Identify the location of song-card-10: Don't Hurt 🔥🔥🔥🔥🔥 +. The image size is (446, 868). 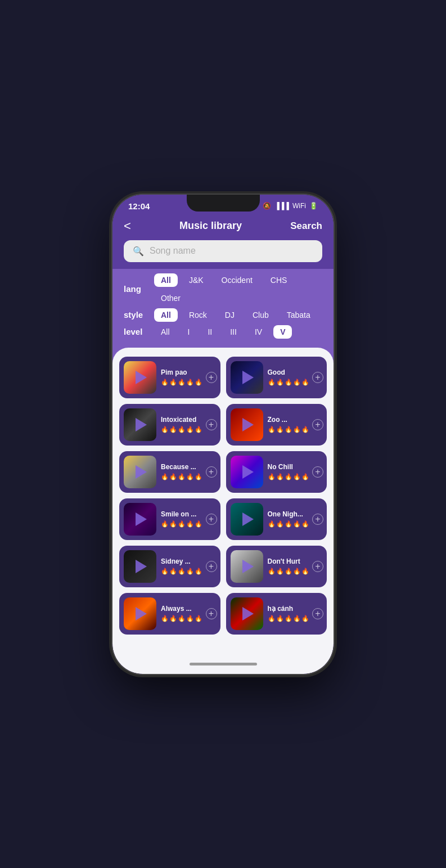
(277, 566).